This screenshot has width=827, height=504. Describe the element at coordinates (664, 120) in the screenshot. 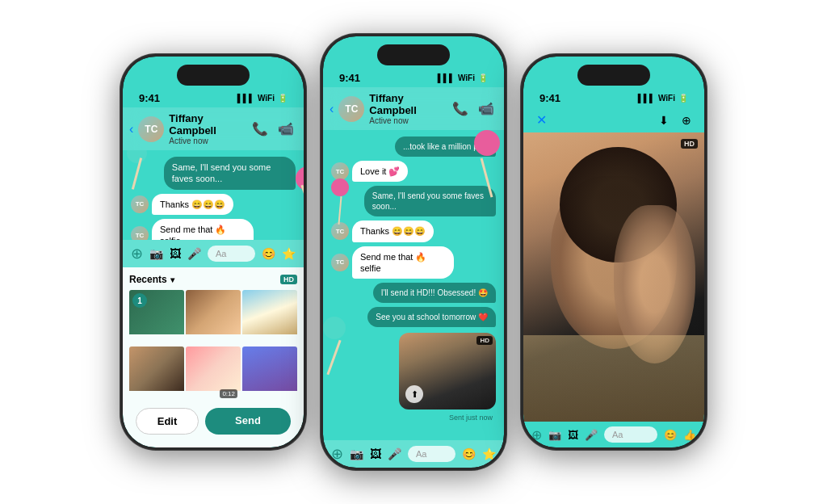

I see `download-icon-3: ⬇` at that location.